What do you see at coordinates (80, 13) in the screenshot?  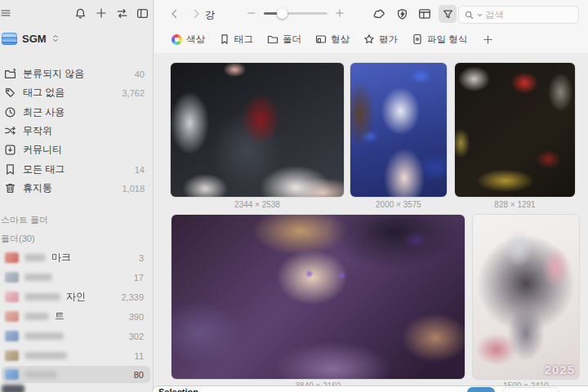 I see `bell-icon` at bounding box center [80, 13].